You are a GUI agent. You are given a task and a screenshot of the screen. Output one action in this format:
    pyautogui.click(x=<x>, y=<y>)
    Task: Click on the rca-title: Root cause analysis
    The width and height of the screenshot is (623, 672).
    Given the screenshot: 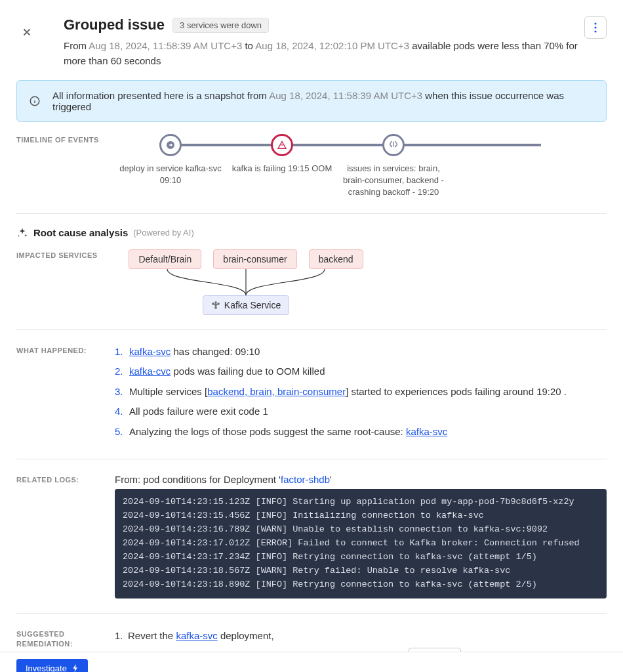 What is the action you would take?
    pyautogui.click(x=81, y=232)
    